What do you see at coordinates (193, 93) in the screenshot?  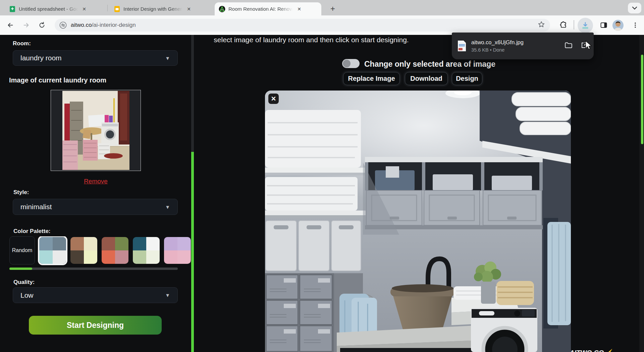 I see `sidebar-scrollbar-track` at bounding box center [193, 93].